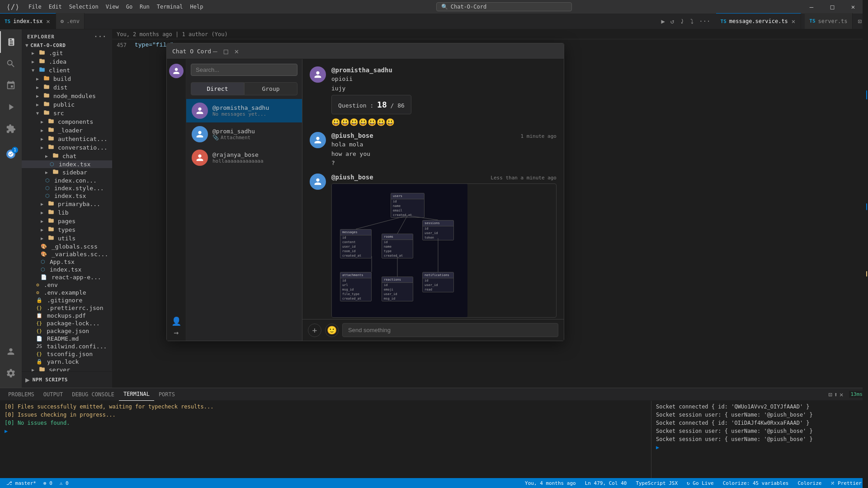 The height and width of the screenshot is (488, 868). Describe the element at coordinates (67, 361) in the screenshot. I see `tree-item-yarn-lock: 🔒yarn.lock` at that location.